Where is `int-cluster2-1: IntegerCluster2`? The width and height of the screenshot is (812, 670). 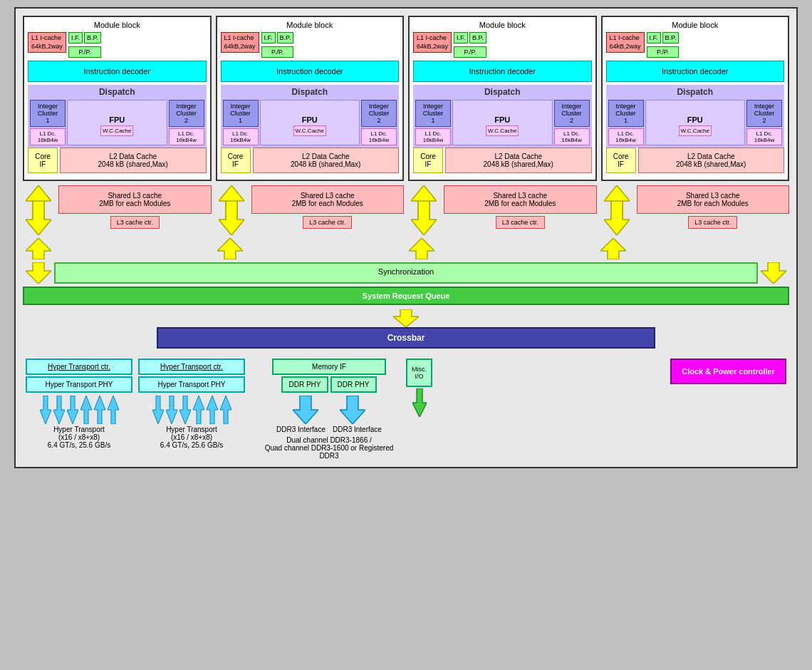 int-cluster2-1: IntegerCluster2 is located at coordinates (187, 113).